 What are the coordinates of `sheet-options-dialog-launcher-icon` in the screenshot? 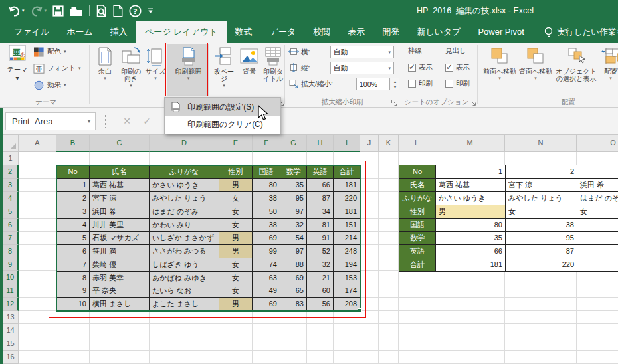 It's located at (473, 101).